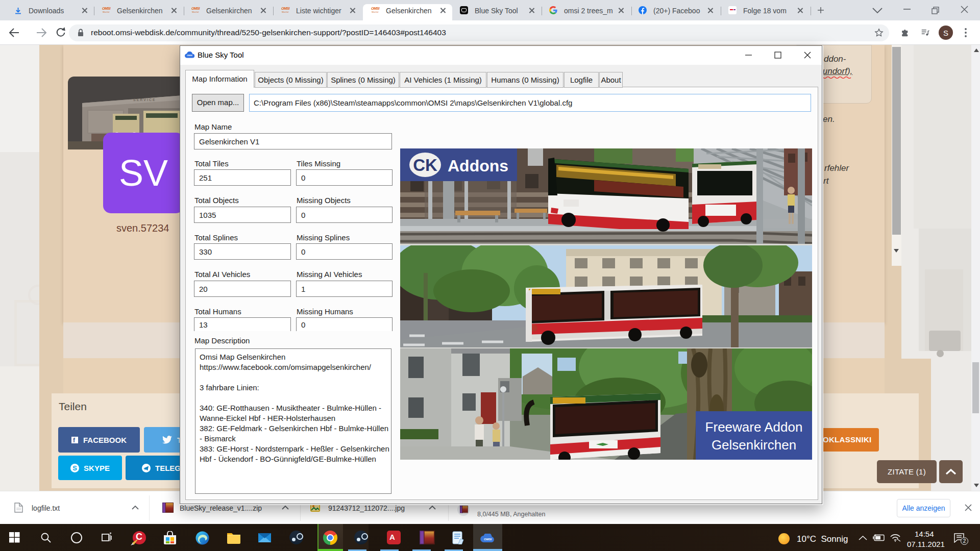  I want to click on svg-text: SERVICE, so click(145, 100).